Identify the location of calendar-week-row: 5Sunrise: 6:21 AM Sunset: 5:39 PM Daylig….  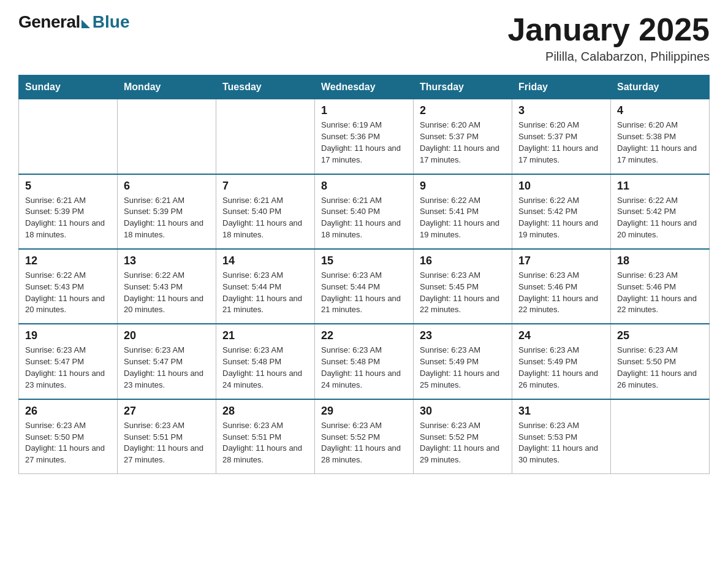
(364, 212).